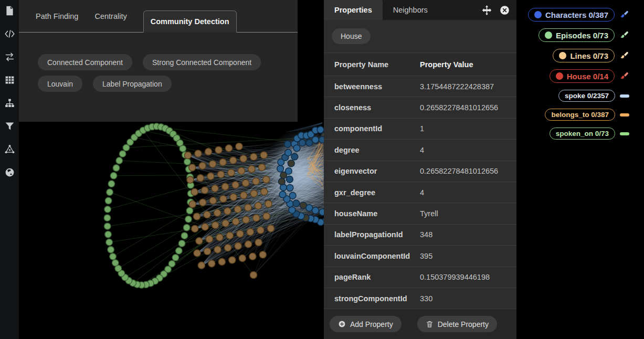  I want to click on legend-pill-spoken-on: spoken_on 0/73, so click(583, 133).